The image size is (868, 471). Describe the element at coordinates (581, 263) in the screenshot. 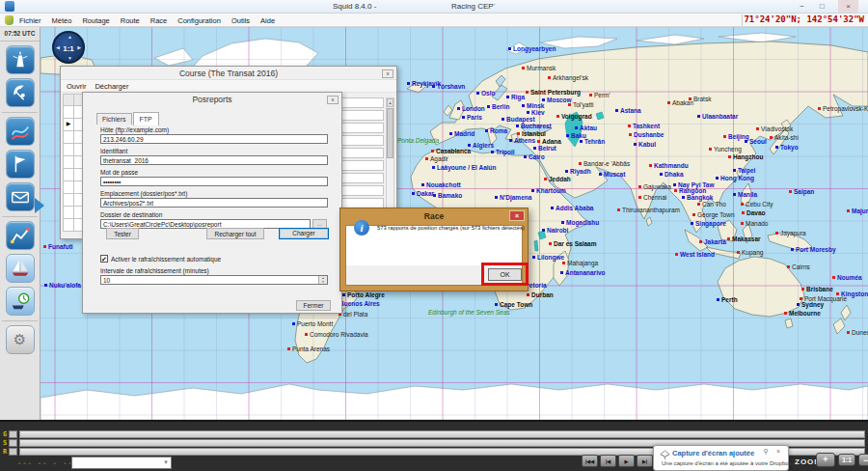

I see `map-city-label: Mahajanga` at that location.